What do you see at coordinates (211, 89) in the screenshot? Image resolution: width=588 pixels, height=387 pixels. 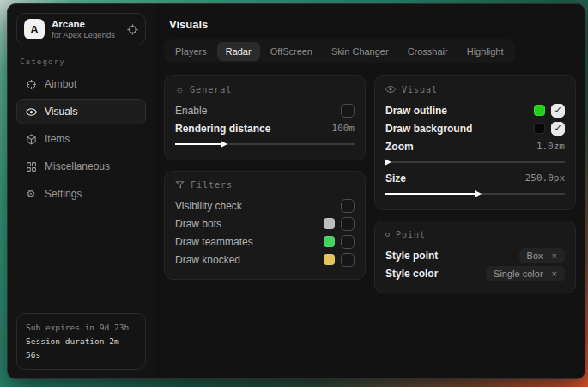 I see `card-title: General` at bounding box center [211, 89].